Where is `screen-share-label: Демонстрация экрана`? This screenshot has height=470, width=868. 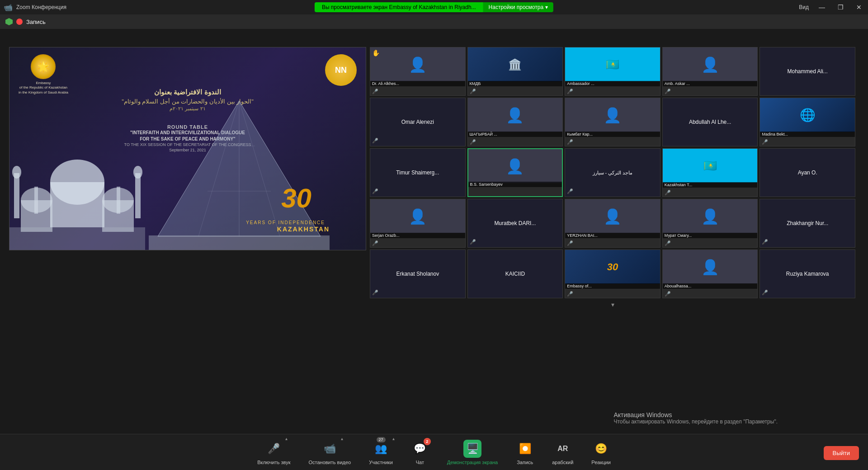
screen-share-label: Демонстрация экрана is located at coordinates (472, 462).